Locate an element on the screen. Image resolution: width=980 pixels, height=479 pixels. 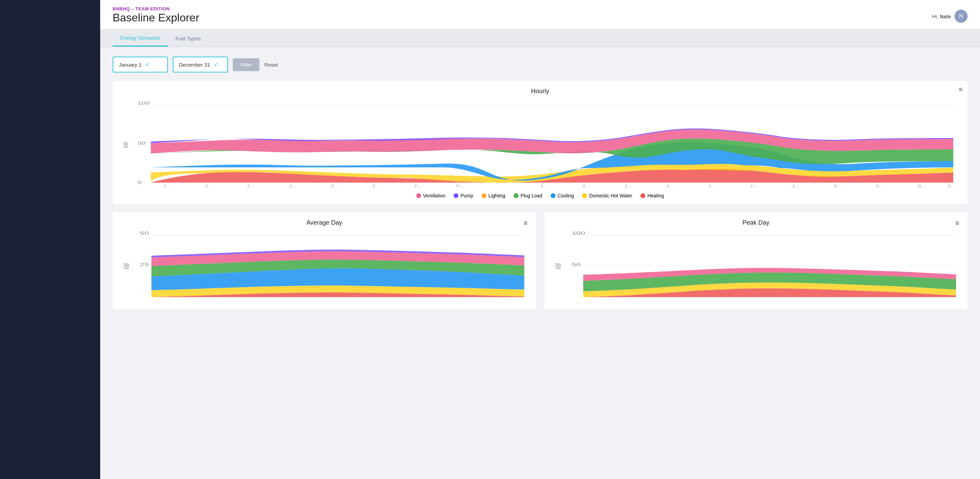
filter-button: Filter is located at coordinates (246, 65).